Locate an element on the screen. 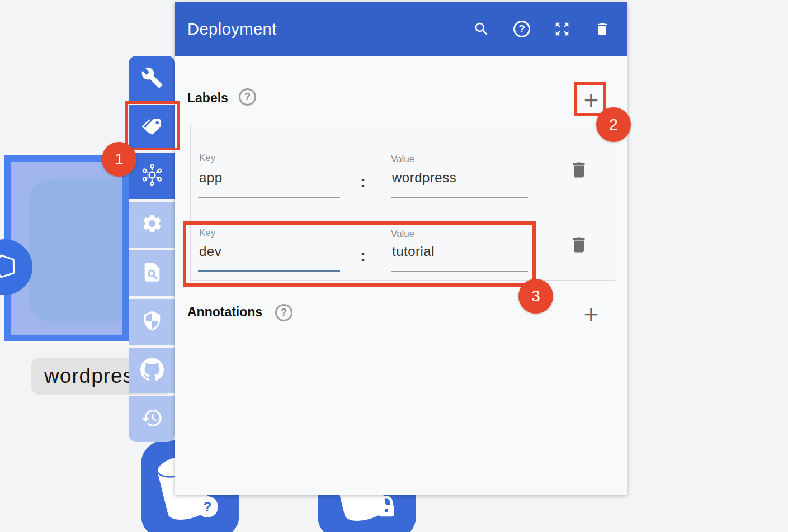 The image size is (788, 532). help-icon: ? is located at coordinates (522, 29).